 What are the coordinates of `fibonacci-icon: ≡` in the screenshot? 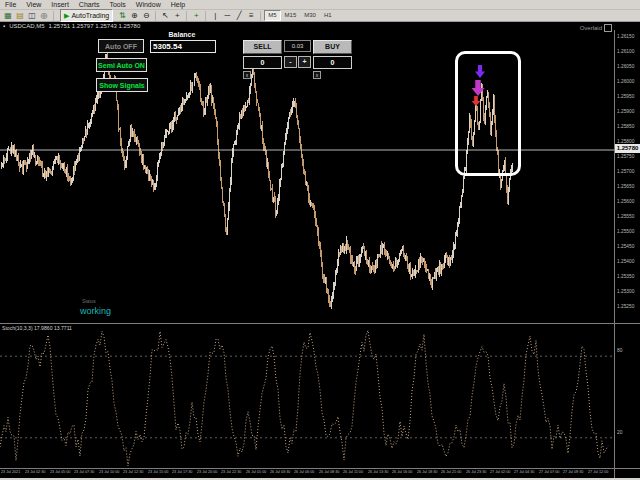 It's located at (251, 16).